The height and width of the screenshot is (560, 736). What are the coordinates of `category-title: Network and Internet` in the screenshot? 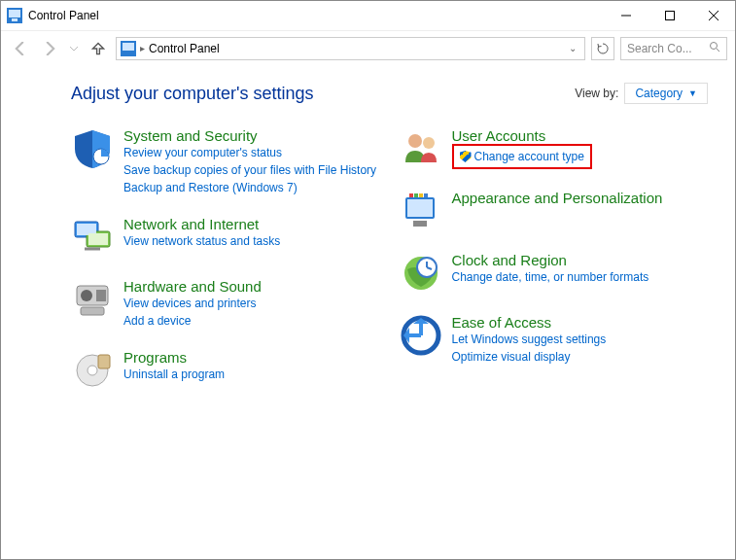 It's located at (202, 224).